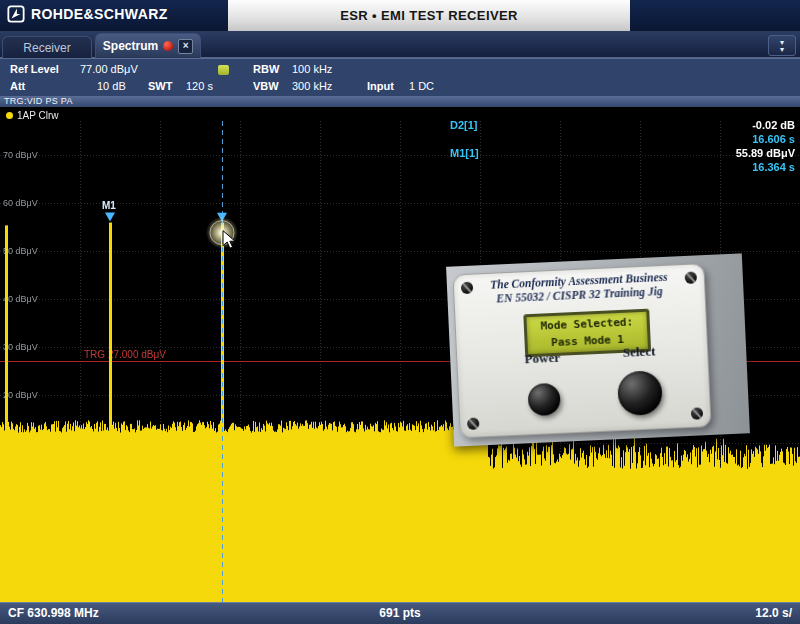 This screenshot has width=800, height=624. I want to click on tab-close-button: ×, so click(186, 46).